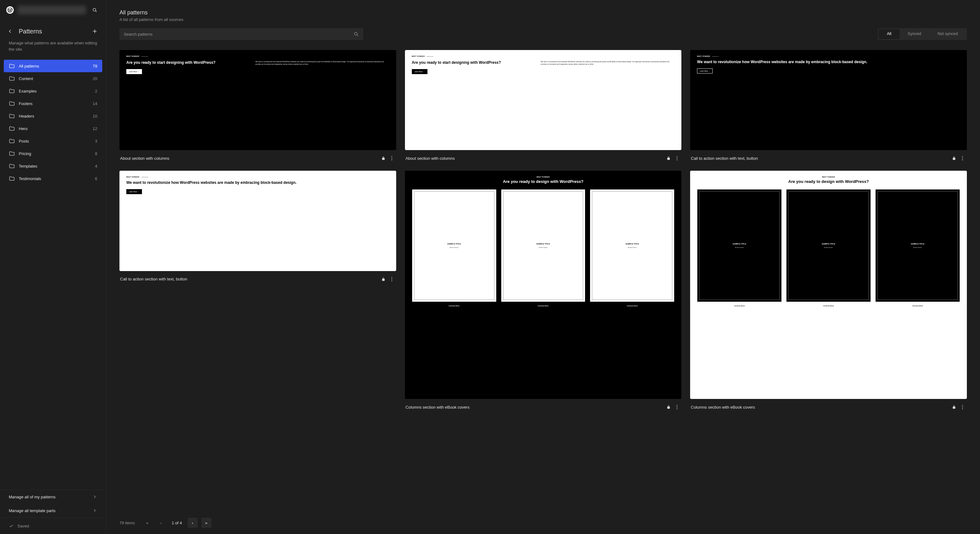 The height and width of the screenshot is (534, 980). I want to click on sync-filter: All Synced Not synced, so click(922, 34).